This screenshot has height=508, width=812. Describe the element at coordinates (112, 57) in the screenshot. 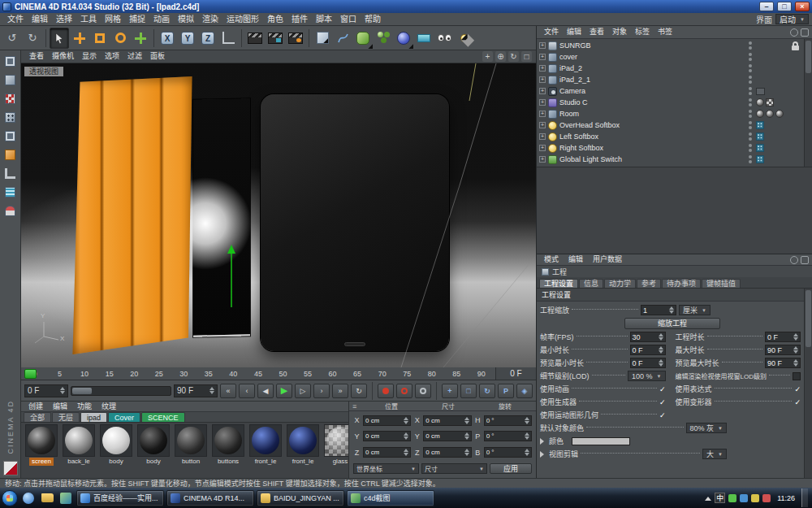

I see `viewport-menu-options: 选项` at that location.